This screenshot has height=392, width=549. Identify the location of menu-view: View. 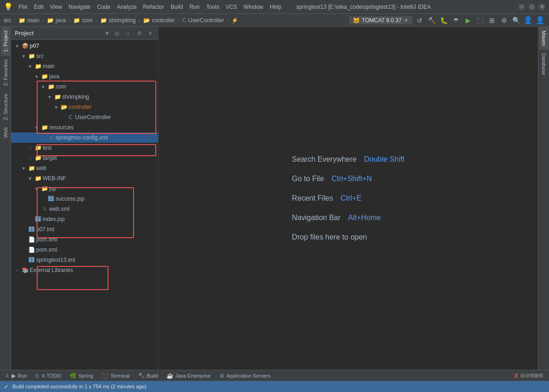
(56, 7).